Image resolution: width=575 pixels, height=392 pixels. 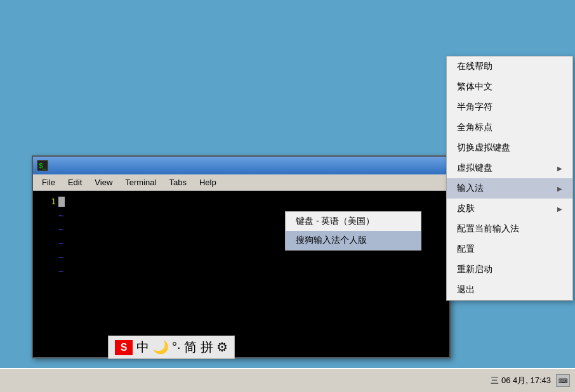 I want to click on context-menu: 在线帮助 繁体中文 半角字符 全角标点 切换虚拟键盘 虚拟键盘 ▶ 输入法 ▶ …, so click(x=510, y=178).